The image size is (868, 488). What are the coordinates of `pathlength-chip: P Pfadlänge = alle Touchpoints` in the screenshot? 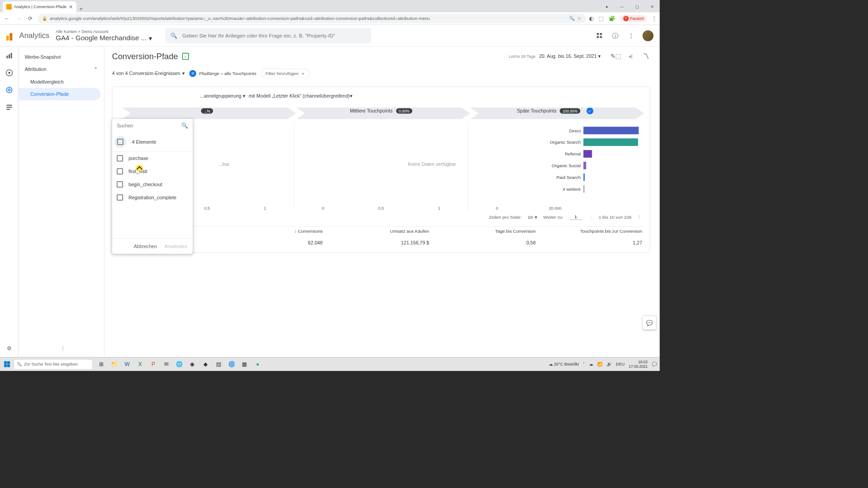 It's located at (223, 73).